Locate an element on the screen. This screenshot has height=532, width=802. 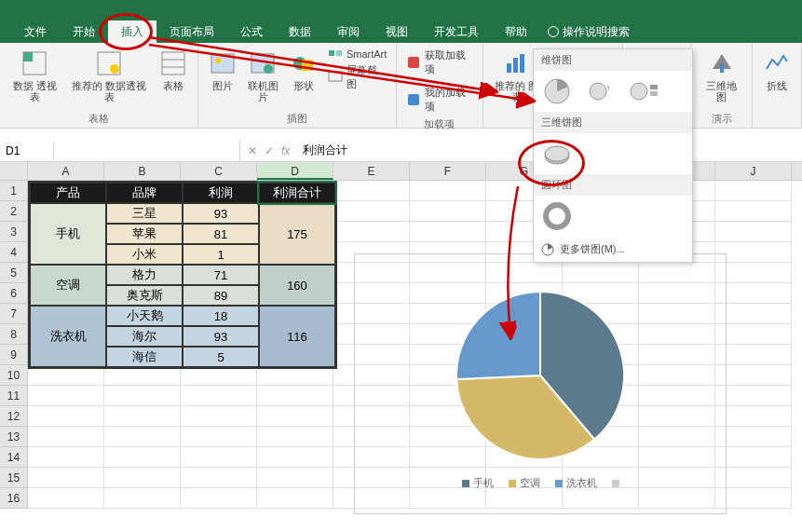
tab-home: 开始 is located at coordinates (84, 32).